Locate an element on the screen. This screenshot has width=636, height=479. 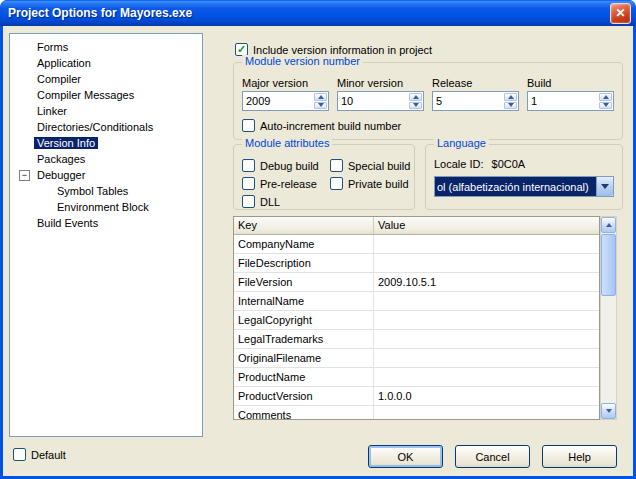
sidebar-item-application: Application is located at coordinates (106, 63).